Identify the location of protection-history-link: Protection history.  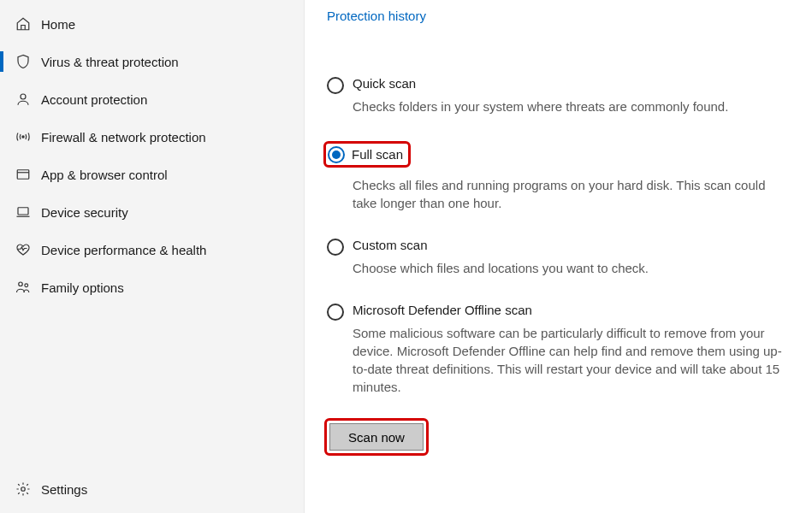
(376, 15).